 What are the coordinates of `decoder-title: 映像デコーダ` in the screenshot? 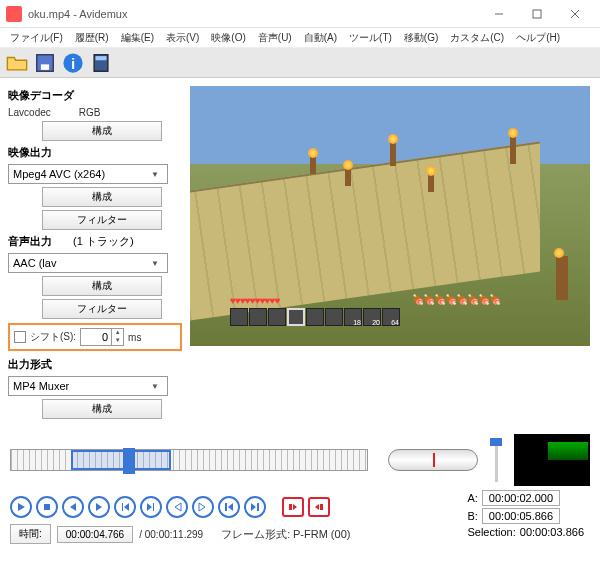 It's located at (95, 96).